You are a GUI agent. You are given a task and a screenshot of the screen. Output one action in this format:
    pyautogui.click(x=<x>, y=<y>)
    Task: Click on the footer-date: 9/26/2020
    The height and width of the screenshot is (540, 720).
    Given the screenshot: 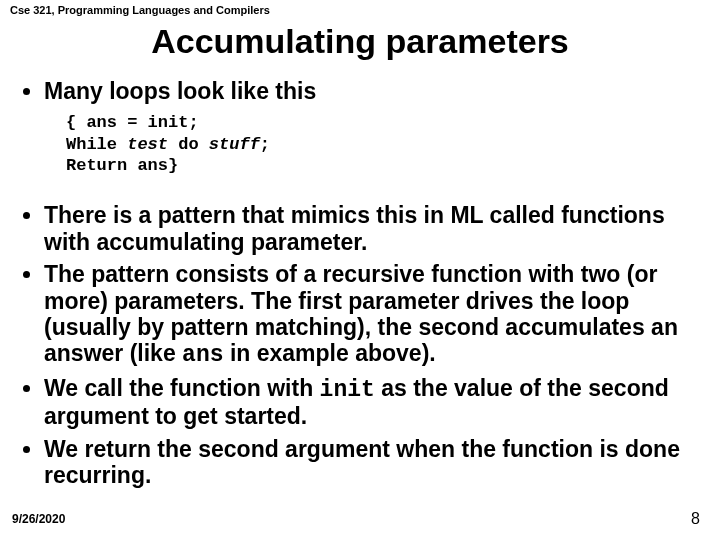 What is the action you would take?
    pyautogui.click(x=38, y=519)
    